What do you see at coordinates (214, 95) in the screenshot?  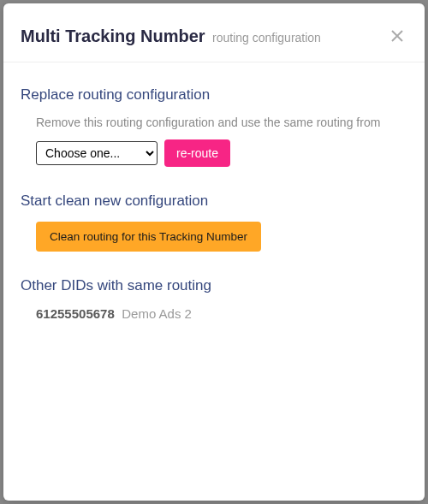 I see `replace-heading: Replace routing configuration` at bounding box center [214, 95].